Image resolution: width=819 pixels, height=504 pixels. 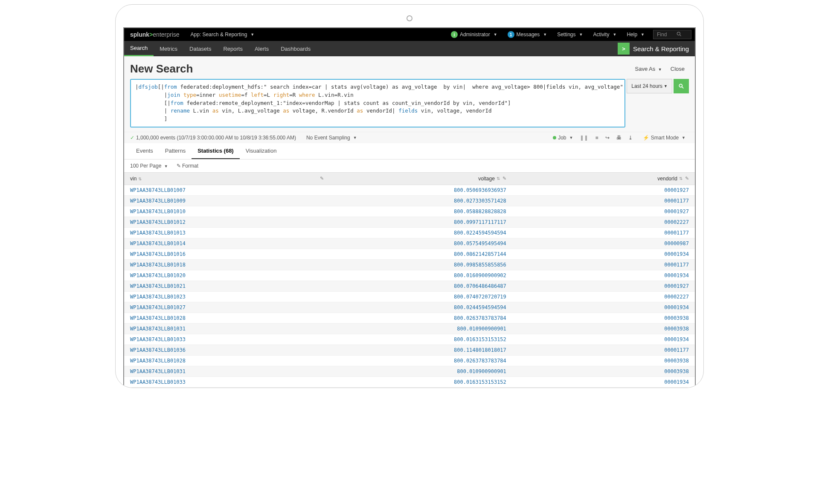 What do you see at coordinates (410, 297) in the screenshot?
I see `table-row: WP1AA38743LLB01023800.074072072071900002…` at bounding box center [410, 297].